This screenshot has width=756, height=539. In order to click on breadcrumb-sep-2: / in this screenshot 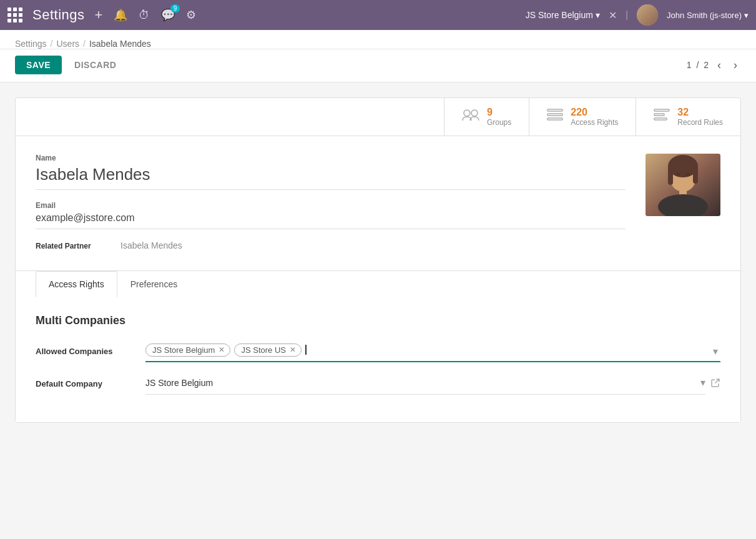, I will do `click(84, 44)`.